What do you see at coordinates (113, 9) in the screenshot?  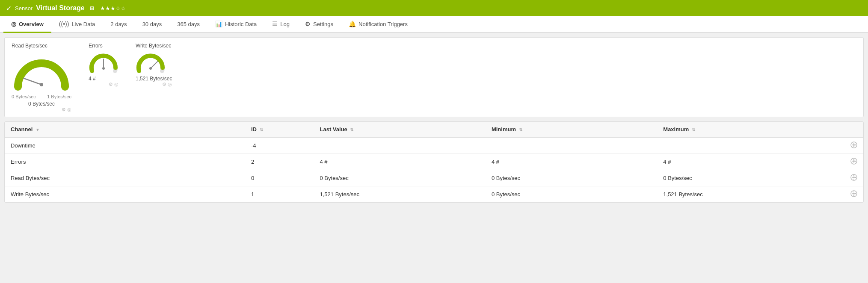 I see `star-rating: ★★★☆☆` at bounding box center [113, 9].